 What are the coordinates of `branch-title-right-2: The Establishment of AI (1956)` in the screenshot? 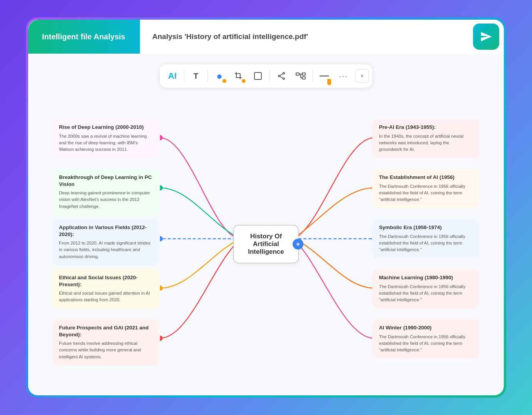 It's located at (426, 177).